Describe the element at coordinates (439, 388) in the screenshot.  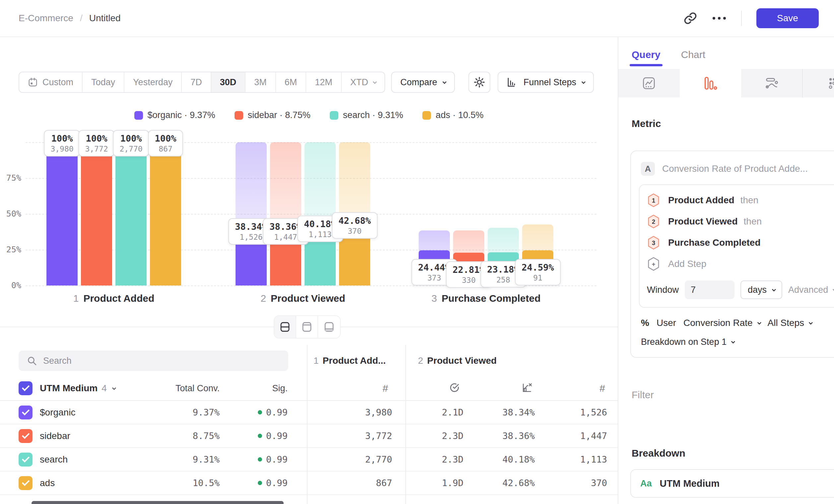
I see `step2-time-column-icon` at that location.